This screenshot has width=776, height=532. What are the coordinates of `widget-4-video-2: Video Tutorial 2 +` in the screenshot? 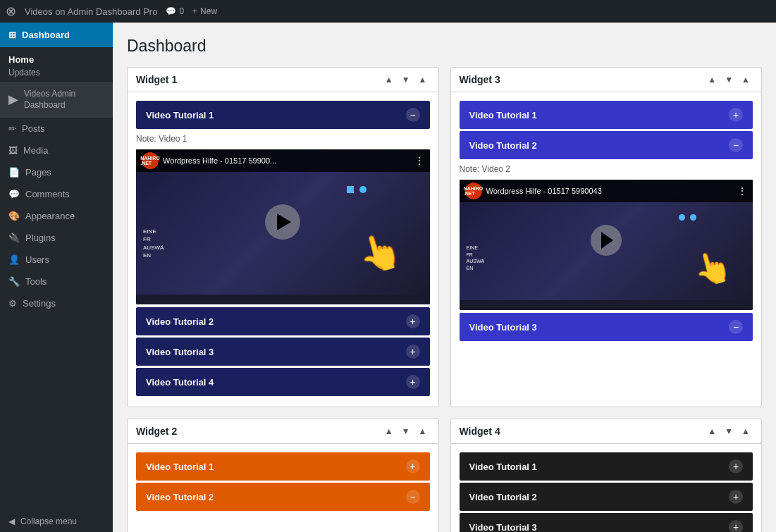 It's located at (606, 497).